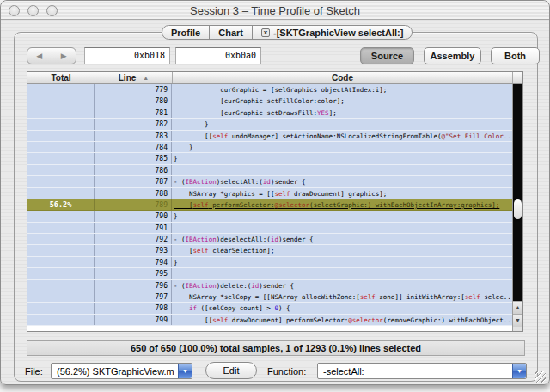  What do you see at coordinates (133, 193) in the screenshot?
I see `line-number-cell: 788` at bounding box center [133, 193].